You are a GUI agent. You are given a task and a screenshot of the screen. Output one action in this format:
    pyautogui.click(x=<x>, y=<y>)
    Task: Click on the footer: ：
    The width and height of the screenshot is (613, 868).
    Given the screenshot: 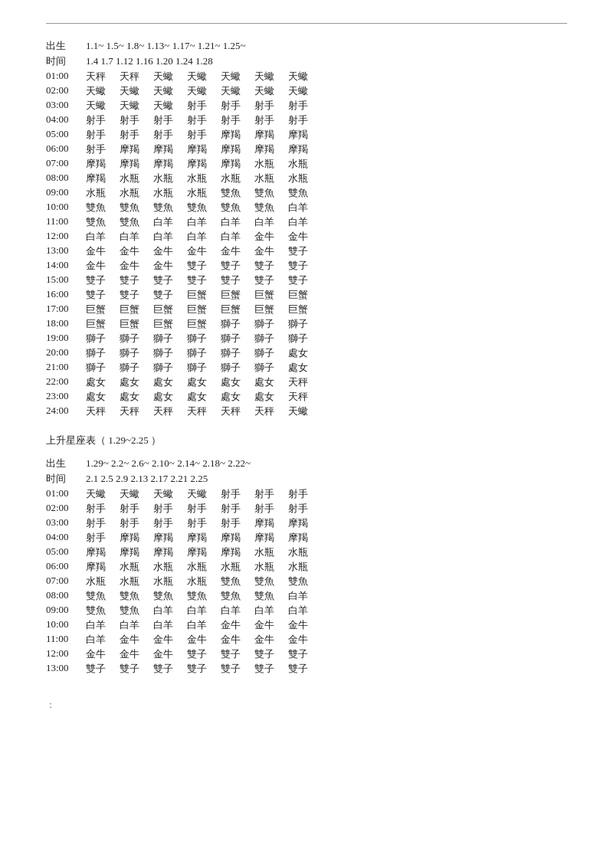 What is the action you would take?
    pyautogui.click(x=306, y=705)
    